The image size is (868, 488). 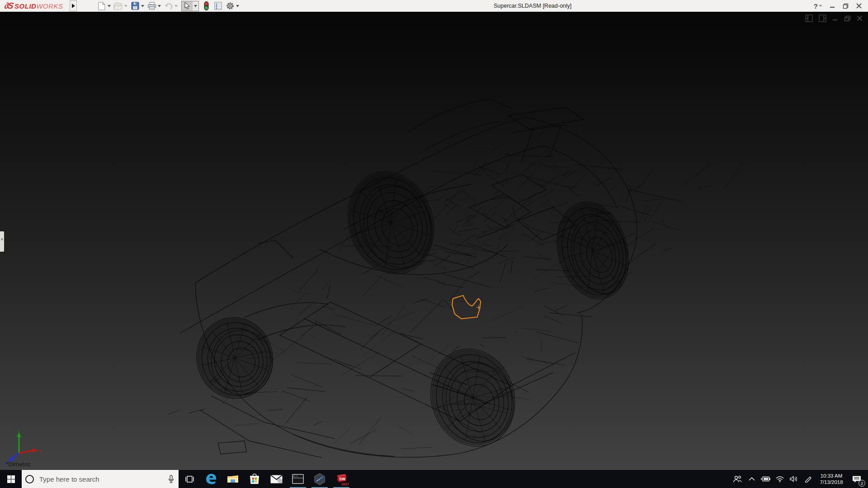 What do you see at coordinates (809, 18) in the screenshot?
I see `display-pane-left-icon` at bounding box center [809, 18].